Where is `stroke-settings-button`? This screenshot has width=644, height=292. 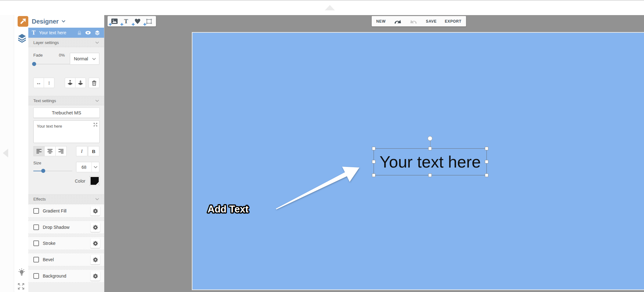 stroke-settings-button is located at coordinates (95, 243).